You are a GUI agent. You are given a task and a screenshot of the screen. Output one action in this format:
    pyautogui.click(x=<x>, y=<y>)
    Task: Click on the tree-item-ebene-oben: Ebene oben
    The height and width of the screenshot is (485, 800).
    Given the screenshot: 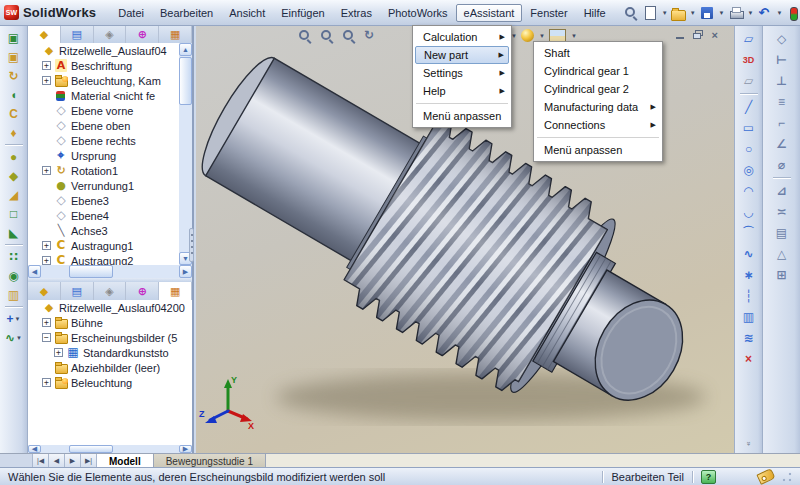 What is the action you would take?
    pyautogui.click(x=104, y=126)
    